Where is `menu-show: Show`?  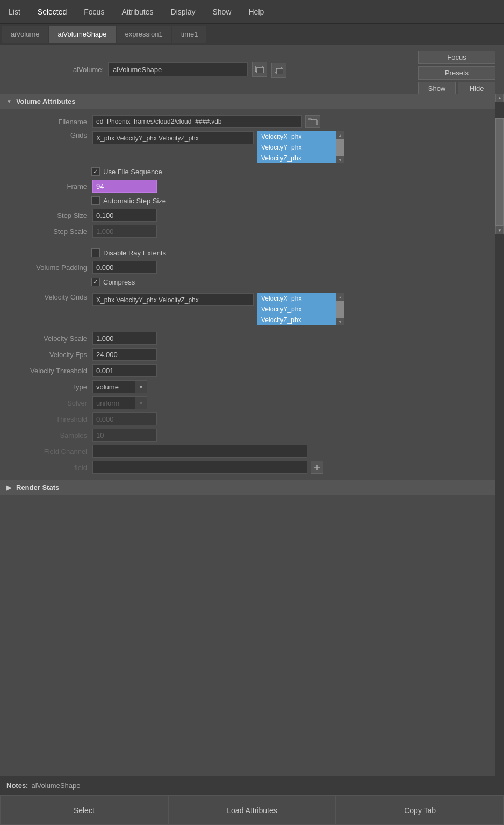 menu-show: Show is located at coordinates (221, 12).